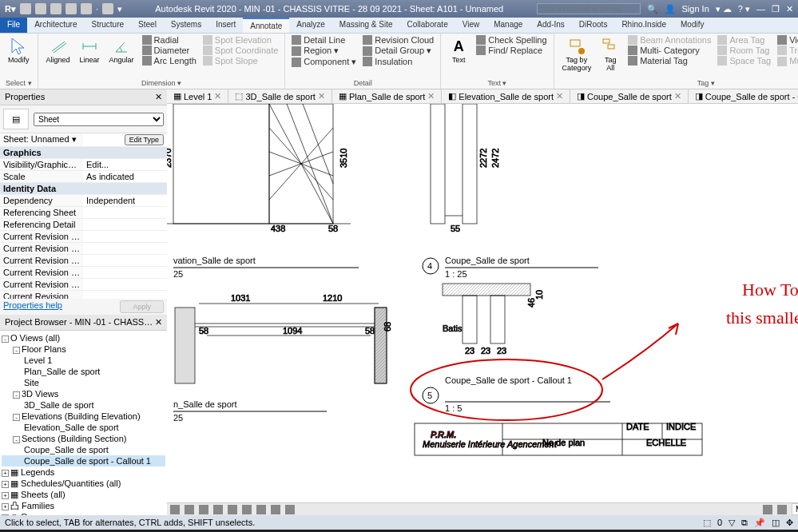  I want to click on properties-help-link: Properties help, so click(33, 307).